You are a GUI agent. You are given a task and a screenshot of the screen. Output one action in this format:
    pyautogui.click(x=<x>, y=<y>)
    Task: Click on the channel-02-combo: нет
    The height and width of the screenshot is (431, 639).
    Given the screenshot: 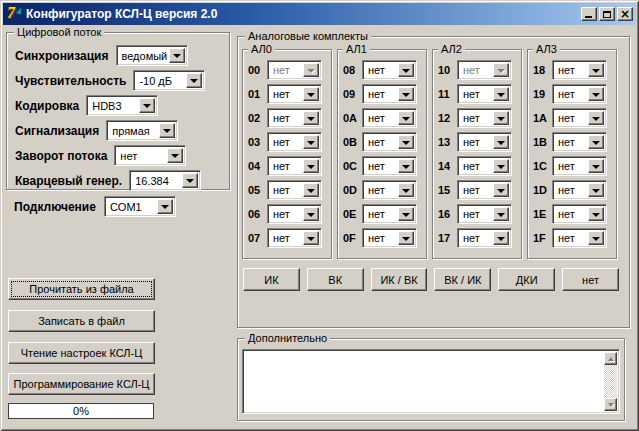 What is the action you would take?
    pyautogui.click(x=294, y=118)
    